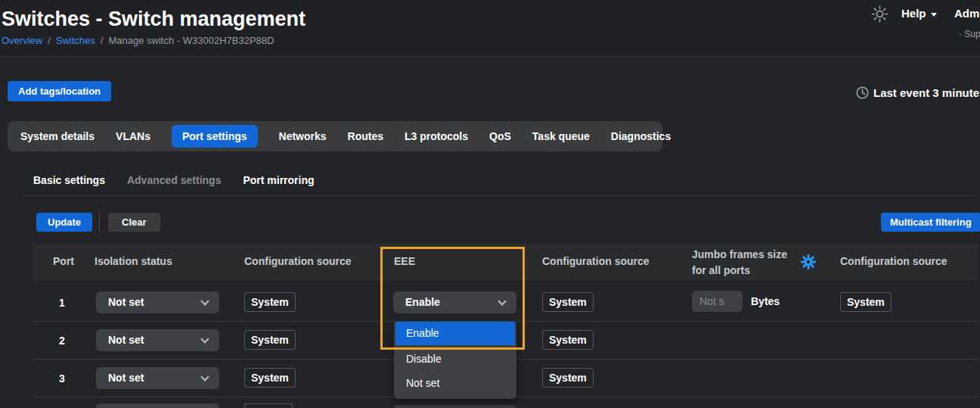  I want to click on dropdown-option-not-set: Not set, so click(455, 383).